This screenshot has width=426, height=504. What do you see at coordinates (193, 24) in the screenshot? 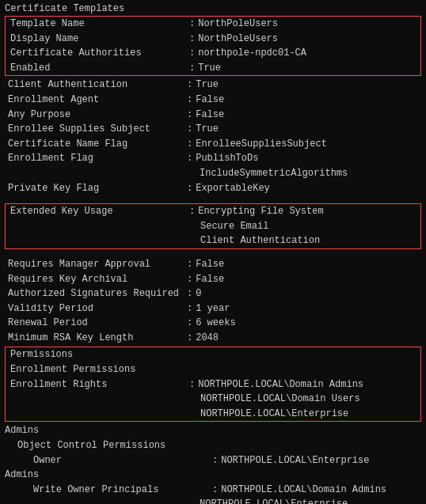
I see `template-name-sep: :` at bounding box center [193, 24].